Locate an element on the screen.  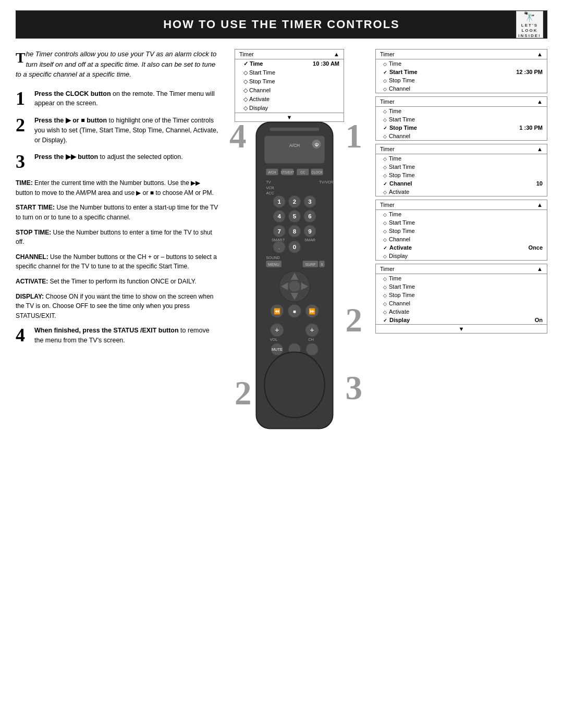
overlay-step-1: 1 is located at coordinates (354, 137).